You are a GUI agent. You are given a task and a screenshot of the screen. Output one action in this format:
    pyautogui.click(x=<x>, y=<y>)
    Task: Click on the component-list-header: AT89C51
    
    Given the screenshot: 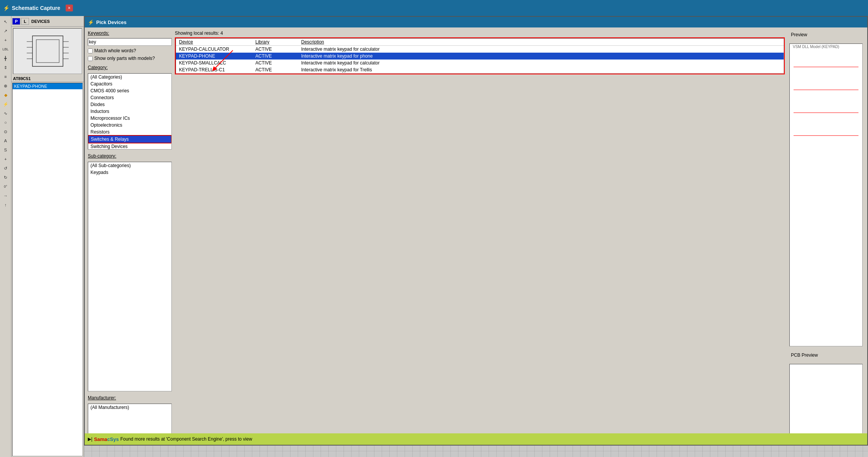 What is the action you would take?
    pyautogui.click(x=47, y=79)
    